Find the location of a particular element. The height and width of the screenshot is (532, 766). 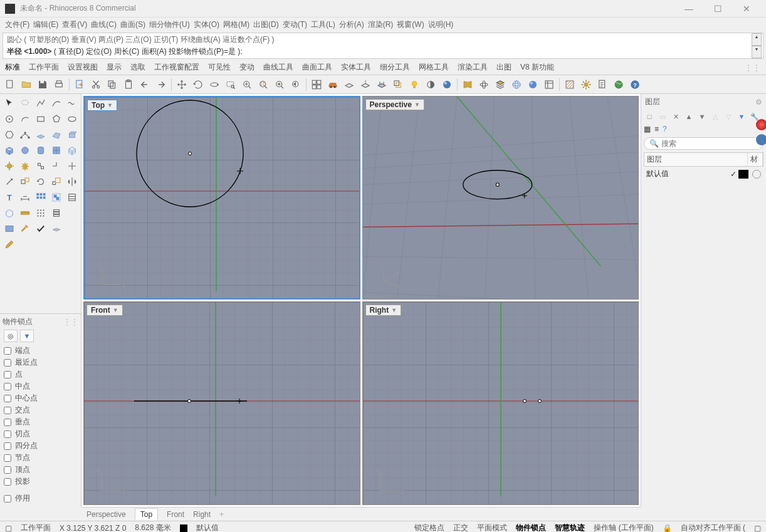

save-file-icon is located at coordinates (43, 85).